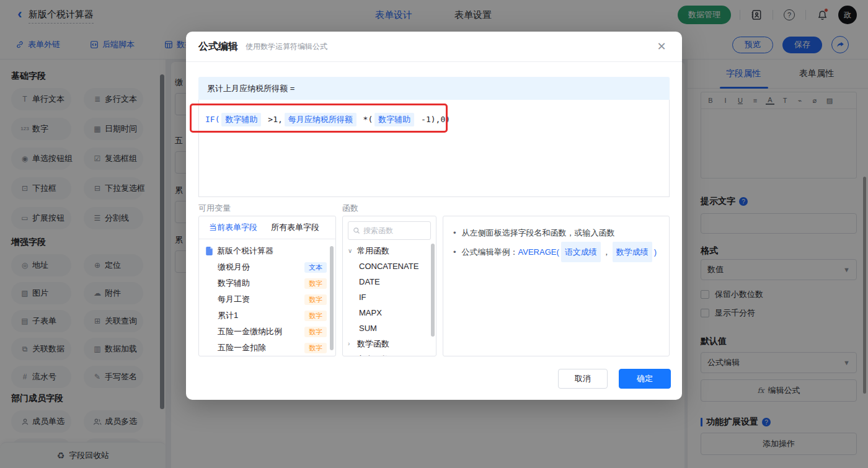 The width and height of the screenshot is (868, 468). I want to click on help-example-chip: 数学成绩, so click(632, 252).